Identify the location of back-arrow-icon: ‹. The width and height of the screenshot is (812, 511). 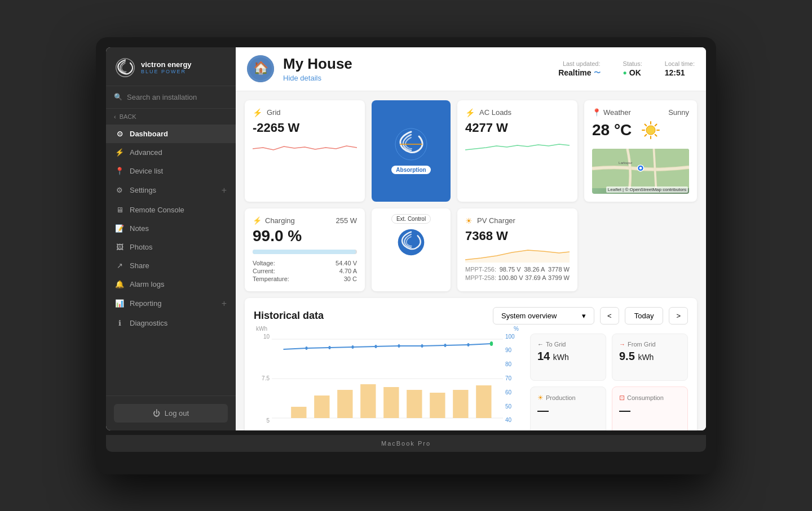
(115, 117).